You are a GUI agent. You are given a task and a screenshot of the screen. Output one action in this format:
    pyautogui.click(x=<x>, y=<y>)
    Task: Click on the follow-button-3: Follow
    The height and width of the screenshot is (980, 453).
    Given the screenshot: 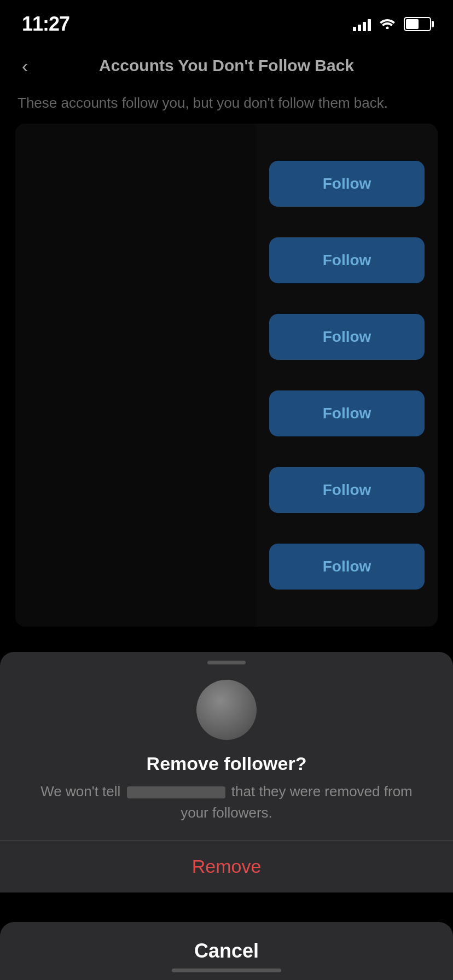 What is the action you would take?
    pyautogui.click(x=347, y=413)
    